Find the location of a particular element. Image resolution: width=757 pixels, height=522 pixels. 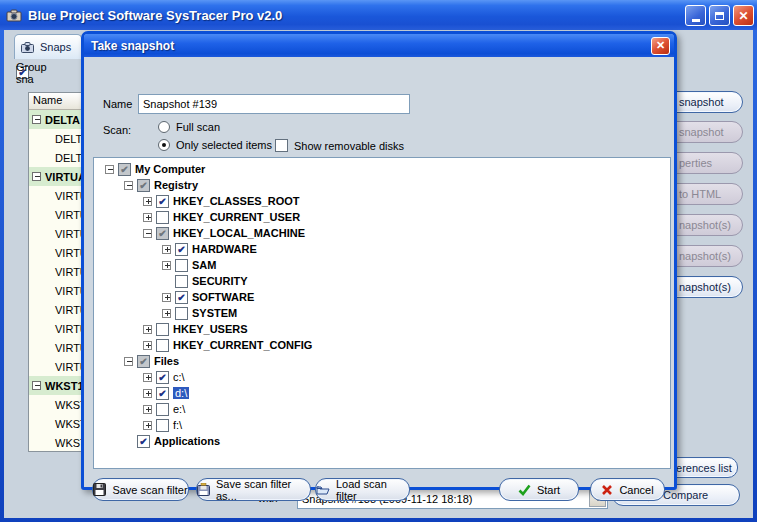

tree-node-label: HKEY_CURRENT_USER is located at coordinates (236, 217).